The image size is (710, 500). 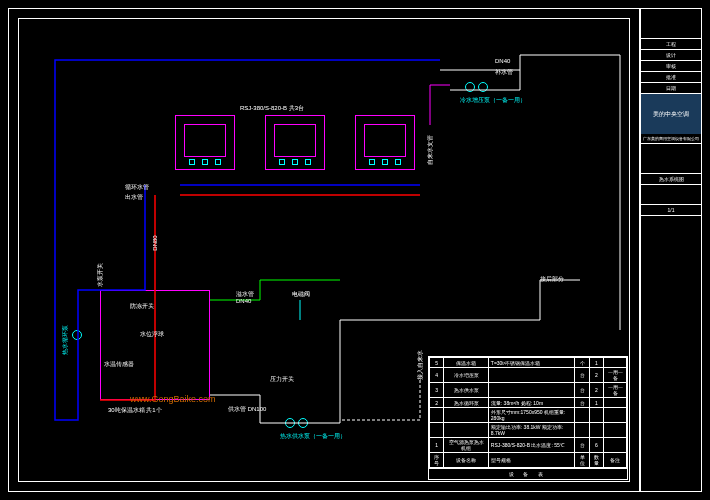 I want to click on parts-row: 5保温水箱T=30t³不锈钢保温水箱个1, so click(x=528, y=363).